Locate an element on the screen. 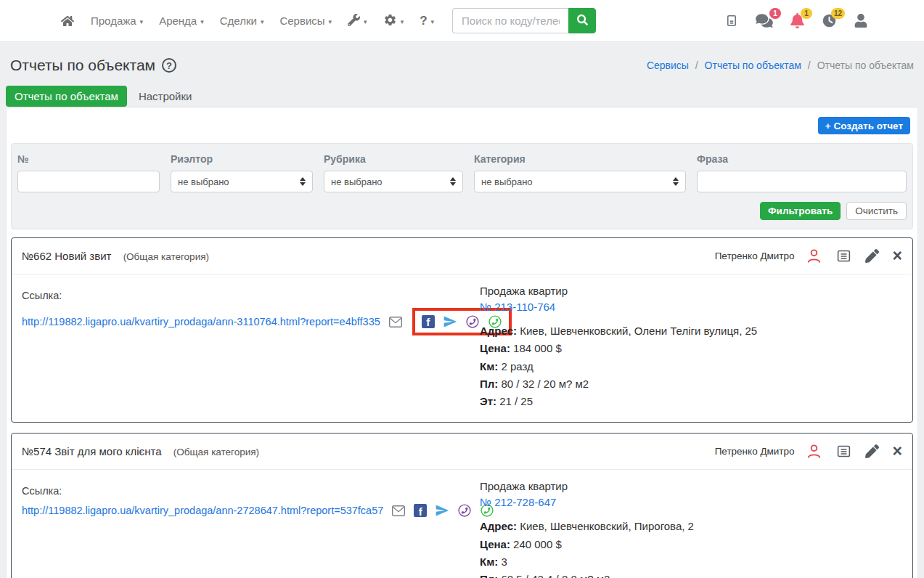  report-details-column: Продажа квартир № 212-728-647 Адрес: Кие… is located at coordinates (687, 529).